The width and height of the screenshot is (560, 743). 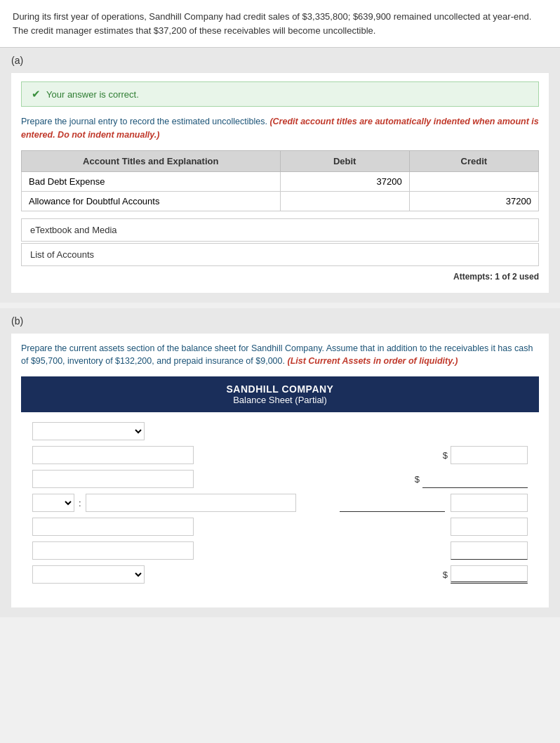 I want to click on bs-row-7: Total Current Assets Current Assets $, so click(x=280, y=574).